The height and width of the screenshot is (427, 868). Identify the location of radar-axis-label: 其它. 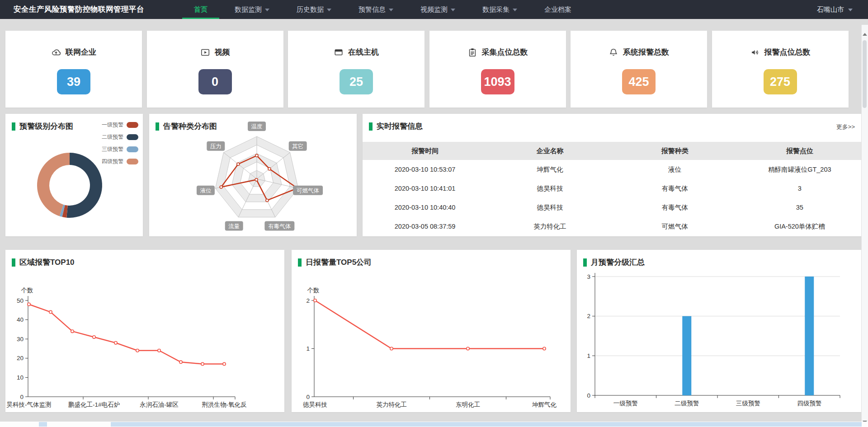
(298, 146).